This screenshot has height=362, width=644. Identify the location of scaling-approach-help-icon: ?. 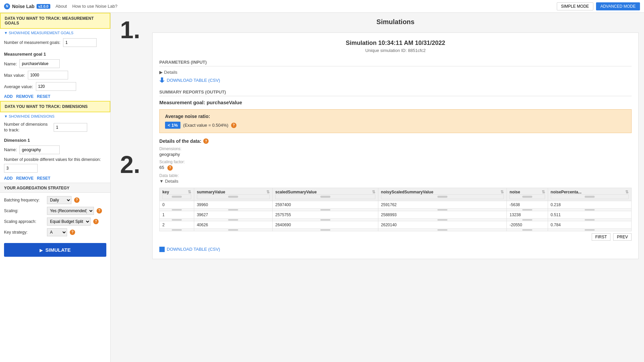
(96, 222).